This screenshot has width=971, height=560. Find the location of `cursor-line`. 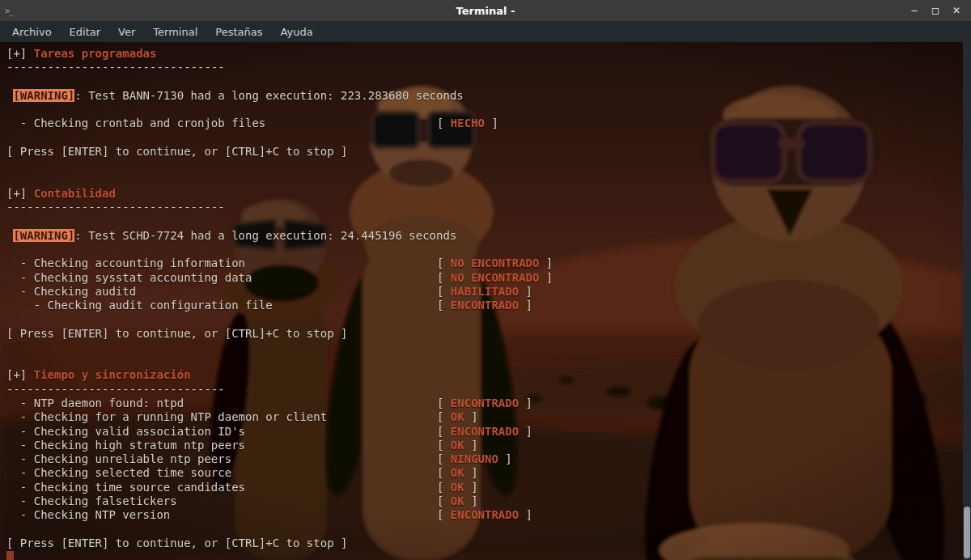

cursor-line is located at coordinates (485, 555).